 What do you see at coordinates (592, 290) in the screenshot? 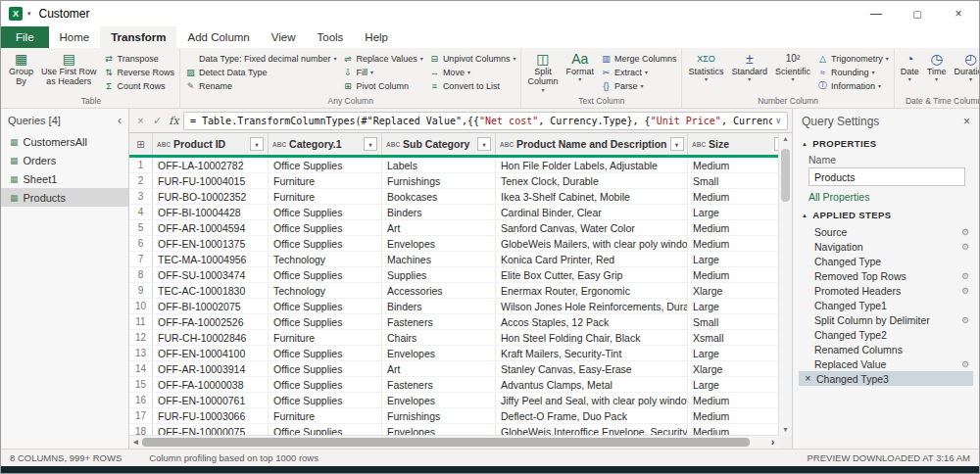
I see `table-cell: Enermax Router, Ergonomic` at bounding box center [592, 290].